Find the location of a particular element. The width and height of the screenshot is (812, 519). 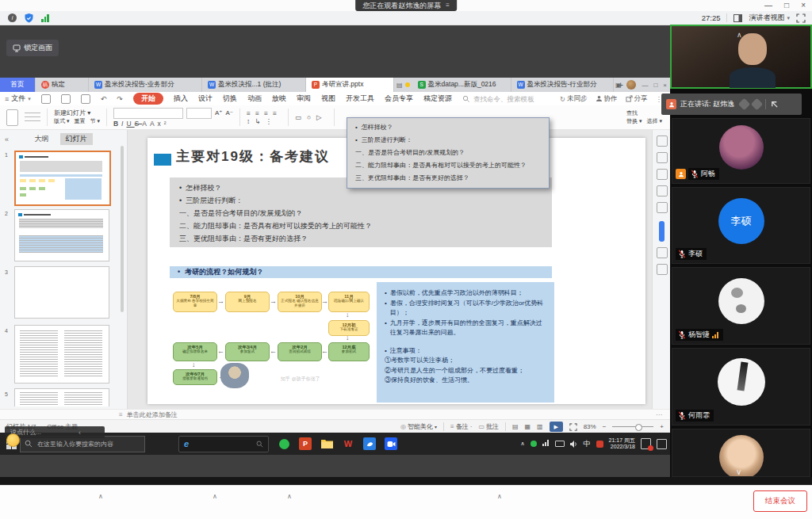

tab-sheet: S盈米datap...新版_0216 is located at coordinates (462, 85).